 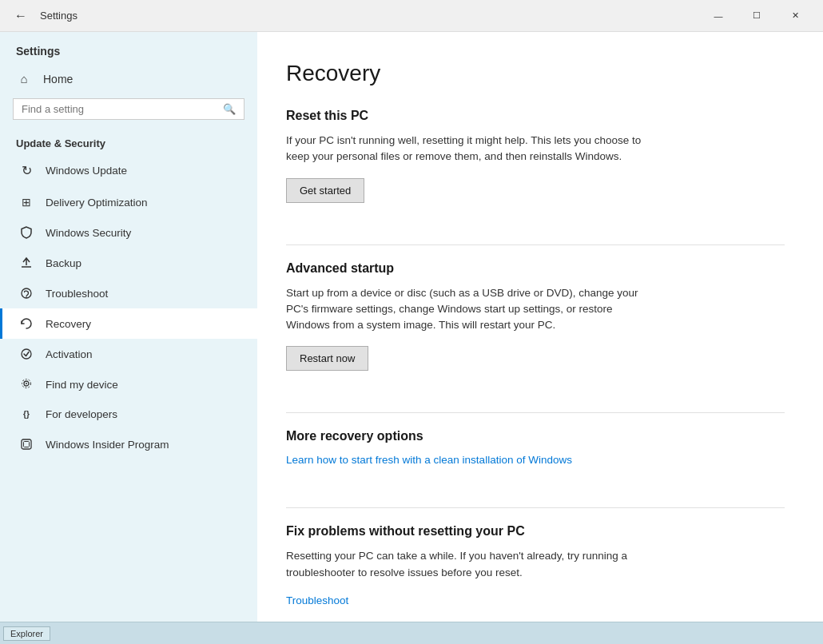 What do you see at coordinates (795, 16) in the screenshot?
I see `close-button: ✕` at bounding box center [795, 16].